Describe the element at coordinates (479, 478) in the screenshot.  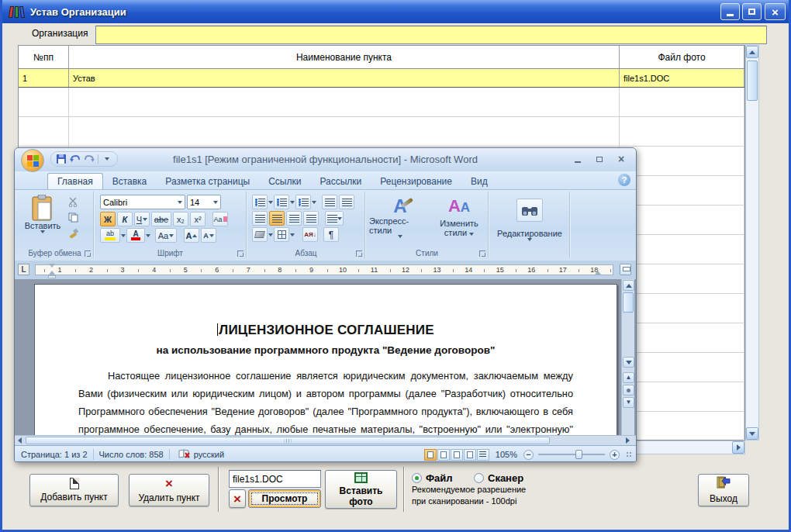
I see `radio-icon` at that location.